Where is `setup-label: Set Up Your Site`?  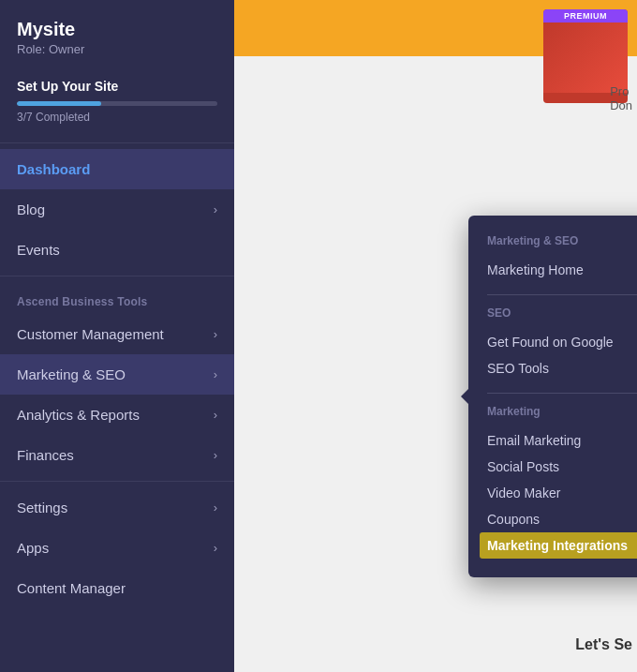
setup-label: Set Up Your Site is located at coordinates (117, 86).